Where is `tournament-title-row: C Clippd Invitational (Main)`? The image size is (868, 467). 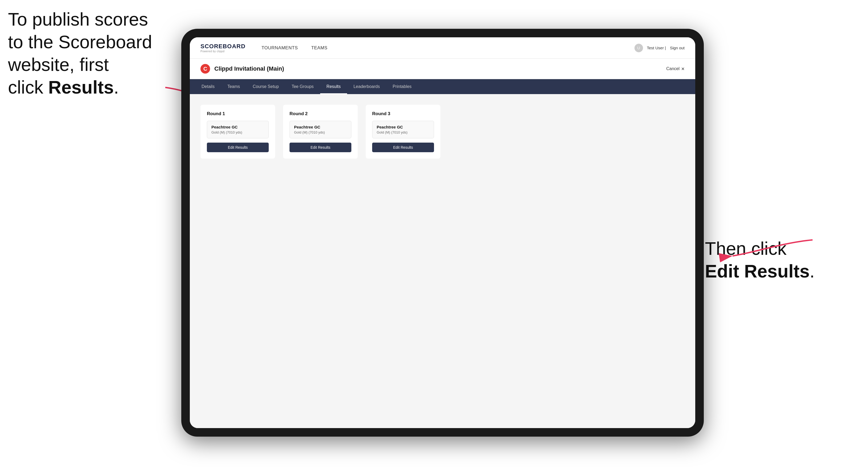
tournament-title-row: C Clippd Invitational (Main) is located at coordinates (242, 69).